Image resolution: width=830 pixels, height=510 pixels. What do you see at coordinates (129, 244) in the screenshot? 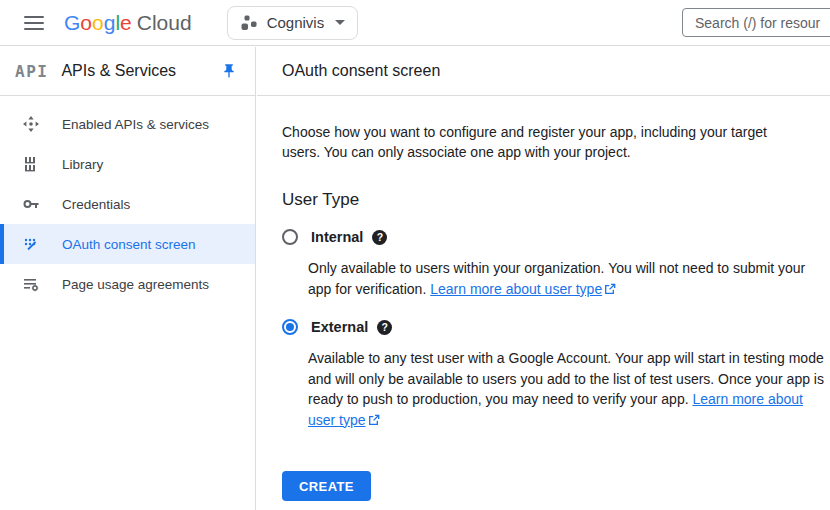
I see `sidebar-item-label: OAuth consent screen` at bounding box center [129, 244].